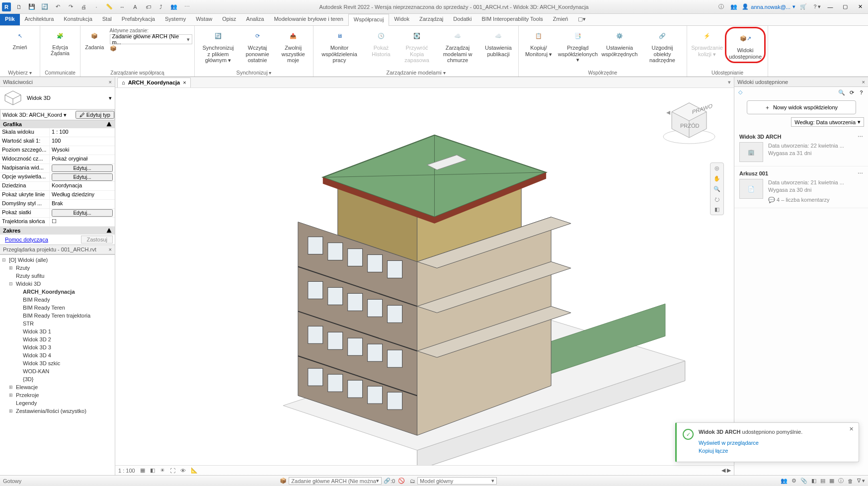  Describe the element at coordinates (769, 7) in the screenshot. I see `user-account: 👤 anna.nowak@... ▾` at that location.